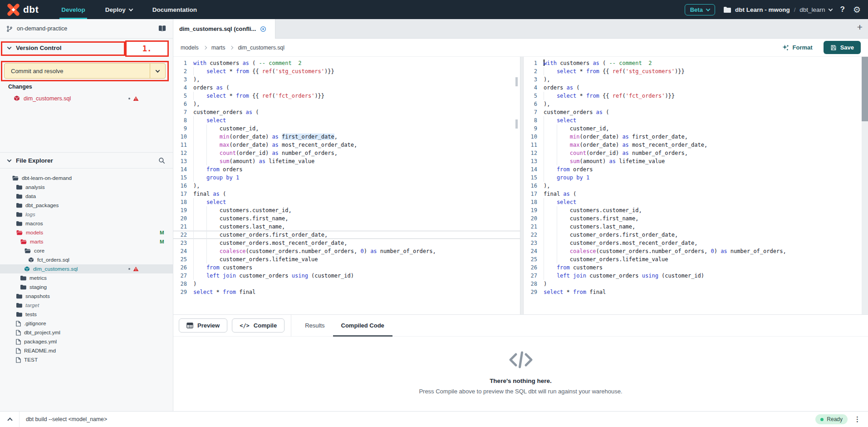 The image size is (868, 427). Describe the element at coordinates (205, 47) in the screenshot. I see `chevron-right-icon` at that location.